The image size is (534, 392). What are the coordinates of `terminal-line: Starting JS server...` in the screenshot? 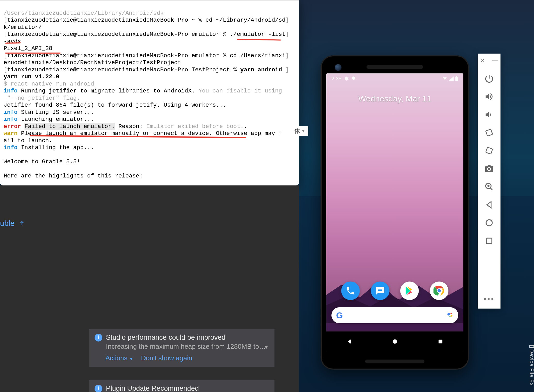 It's located at (56, 112).